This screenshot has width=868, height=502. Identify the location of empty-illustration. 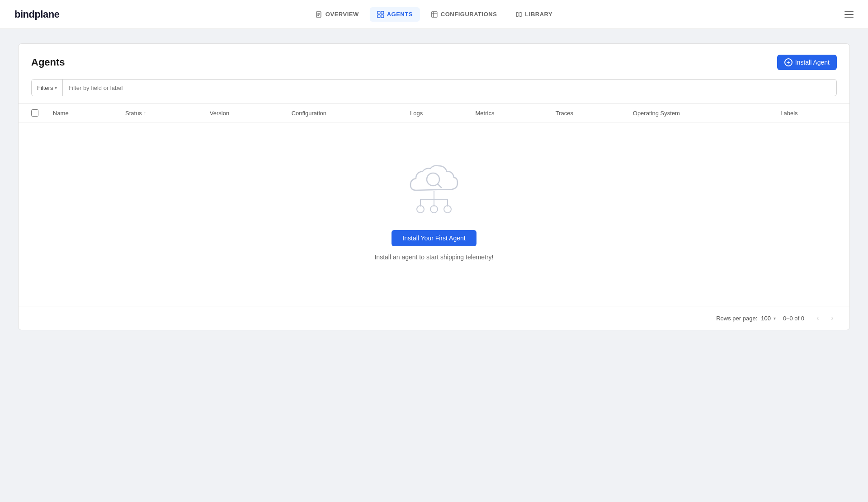
(434, 189).